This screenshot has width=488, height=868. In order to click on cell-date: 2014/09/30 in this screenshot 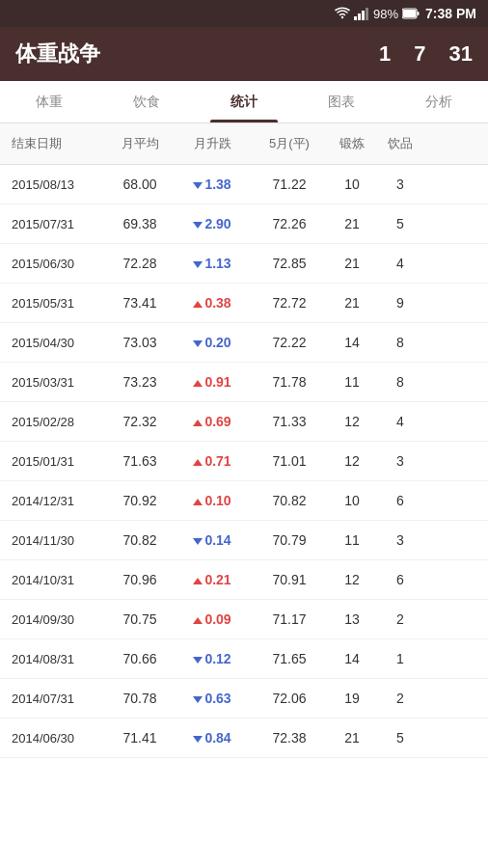, I will do `click(53, 619)`.